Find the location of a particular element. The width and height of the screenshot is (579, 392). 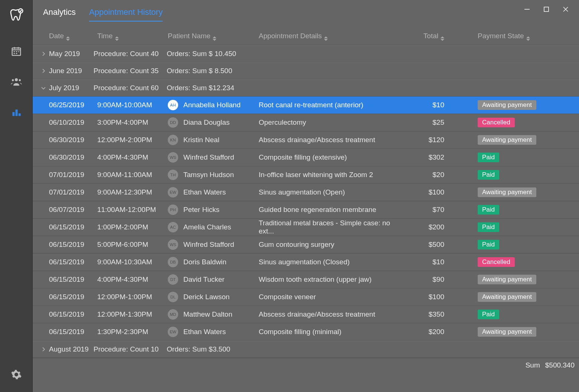

sidebar-item-patients is located at coordinates (16, 82).